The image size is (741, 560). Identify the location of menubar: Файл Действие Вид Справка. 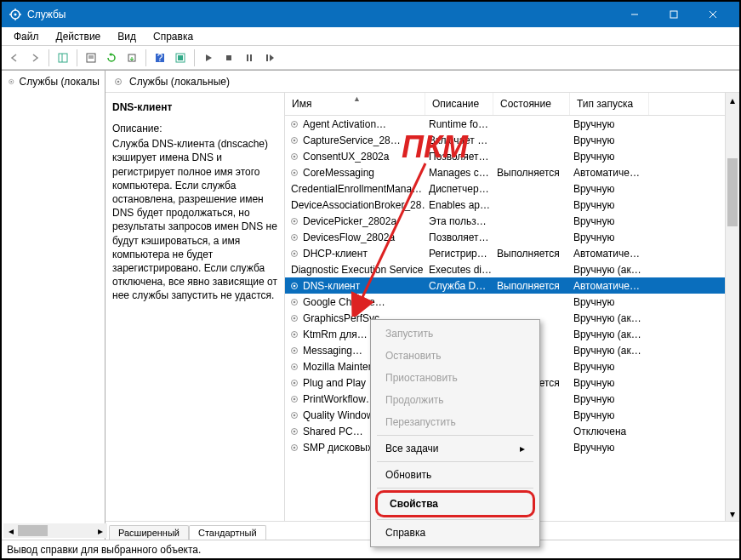
(371, 37).